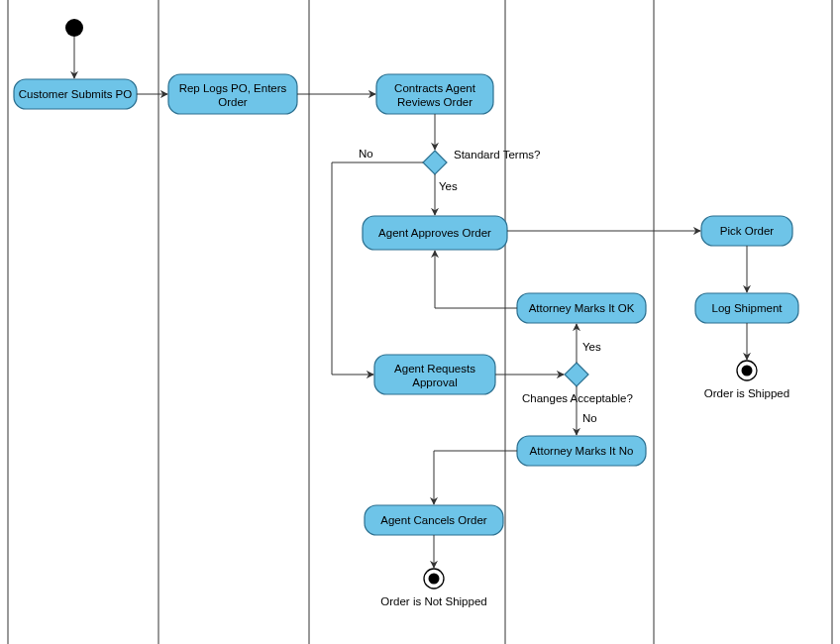 The image size is (840, 644). Describe the element at coordinates (748, 308) in the screenshot. I see `activity-label: Log Shipment` at that location.